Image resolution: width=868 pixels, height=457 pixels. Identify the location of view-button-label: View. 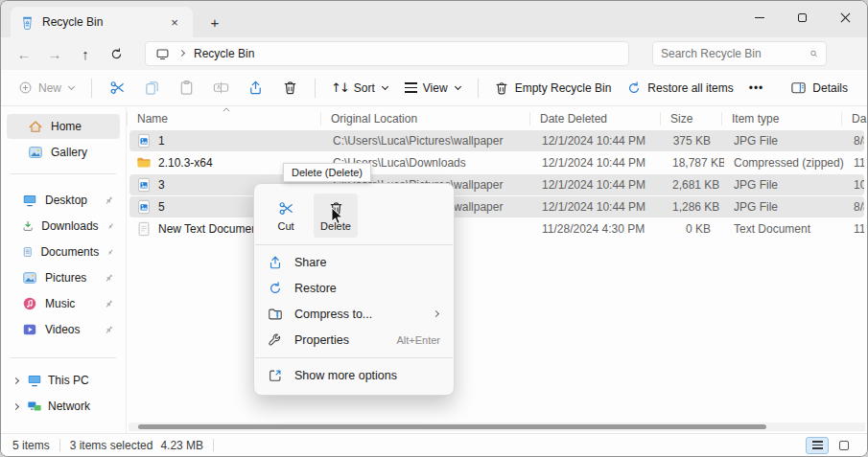
(435, 88).